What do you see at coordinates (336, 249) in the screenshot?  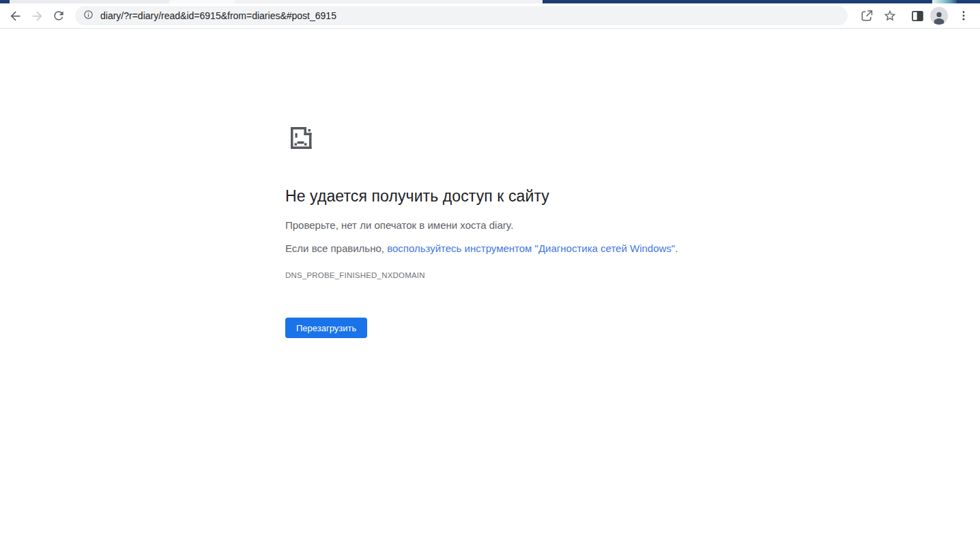 I see `advice-prefix: Если все правильно,` at bounding box center [336, 249].